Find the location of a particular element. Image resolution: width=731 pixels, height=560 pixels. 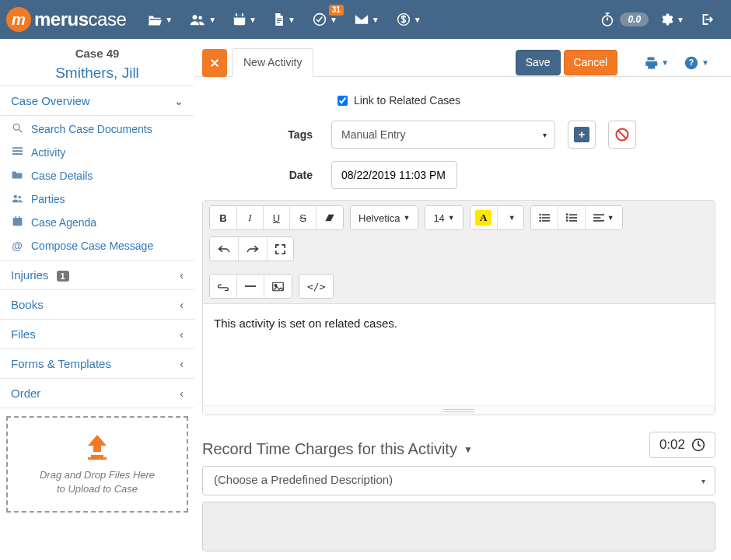

date-input is located at coordinates (394, 175).